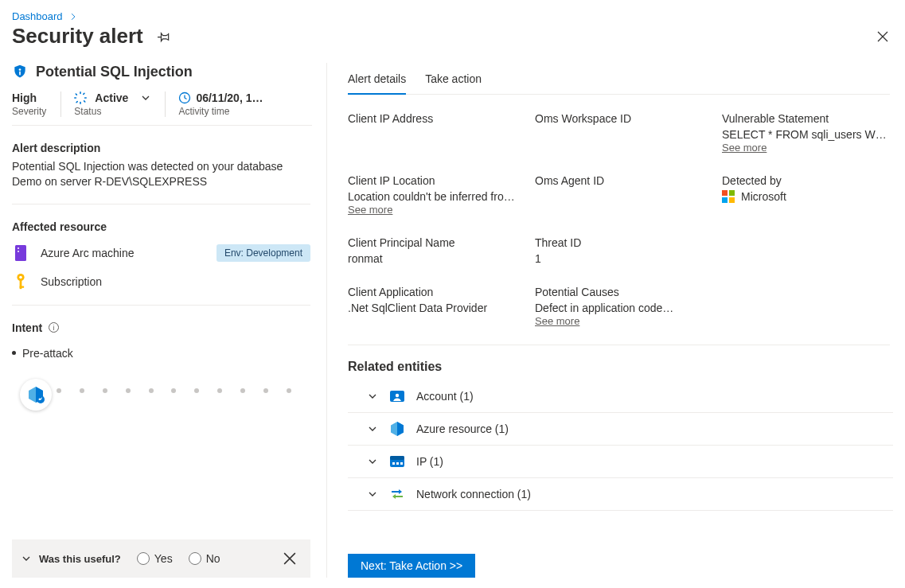  I want to click on key-icon, so click(21, 282).